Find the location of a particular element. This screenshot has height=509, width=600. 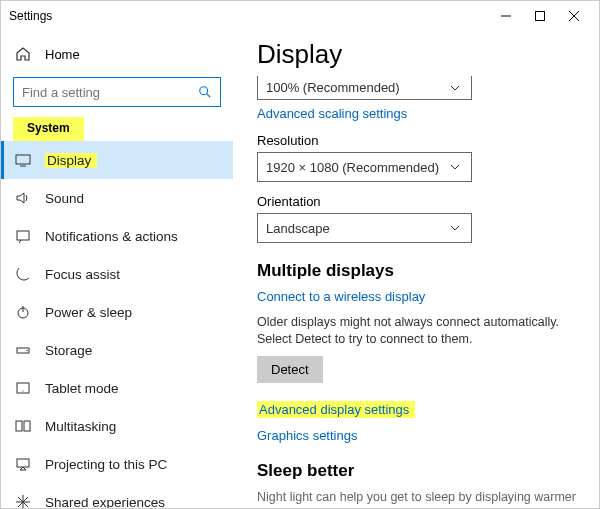

orientation-dropdown: Landscape is located at coordinates (364, 228).